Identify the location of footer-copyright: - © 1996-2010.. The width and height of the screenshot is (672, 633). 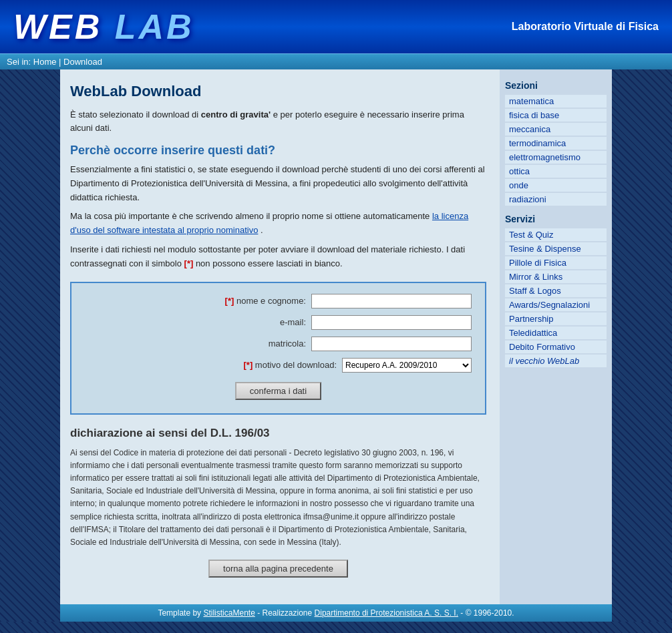
(487, 613).